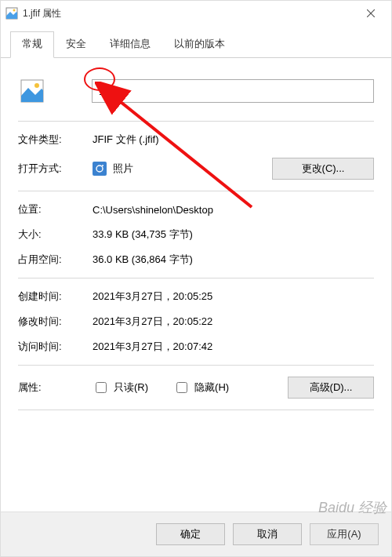  Describe the element at coordinates (331, 388) in the screenshot. I see `advanced-button: 高级(D)...` at that location.